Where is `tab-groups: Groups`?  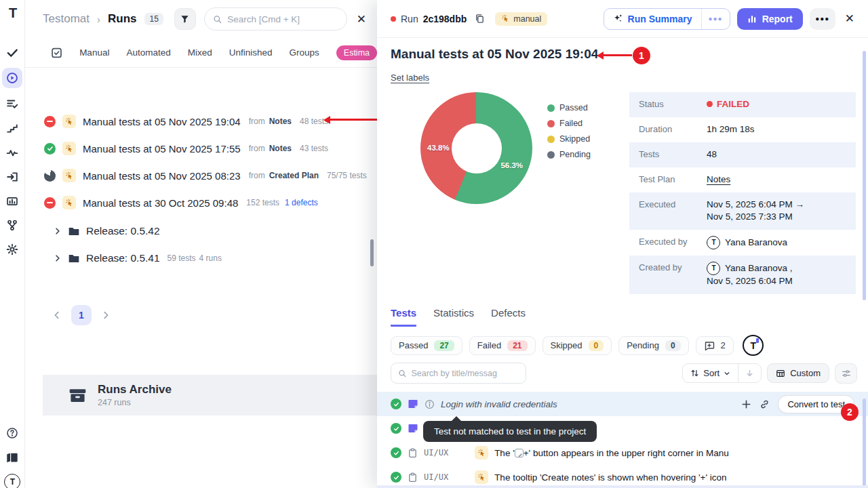 tab-groups: Groups is located at coordinates (304, 53).